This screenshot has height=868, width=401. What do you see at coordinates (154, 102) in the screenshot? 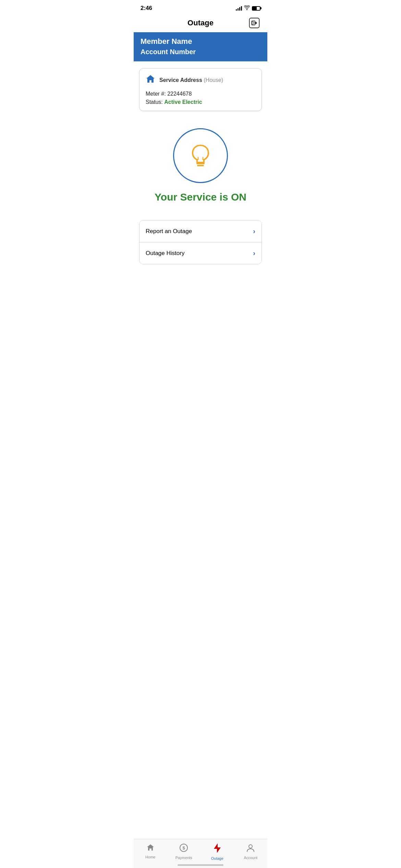
I see `status-label: Status:` at bounding box center [154, 102].